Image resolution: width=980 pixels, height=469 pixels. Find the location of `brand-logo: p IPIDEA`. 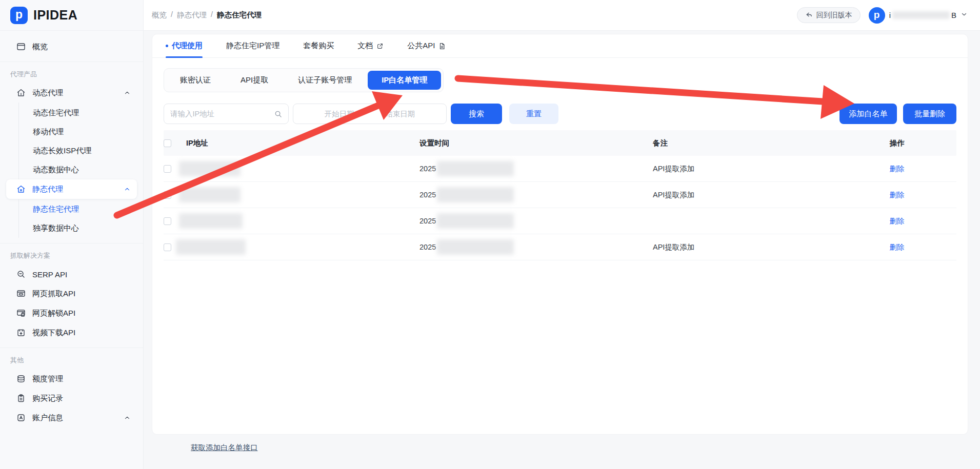

brand-logo: p IPIDEA is located at coordinates (72, 15).